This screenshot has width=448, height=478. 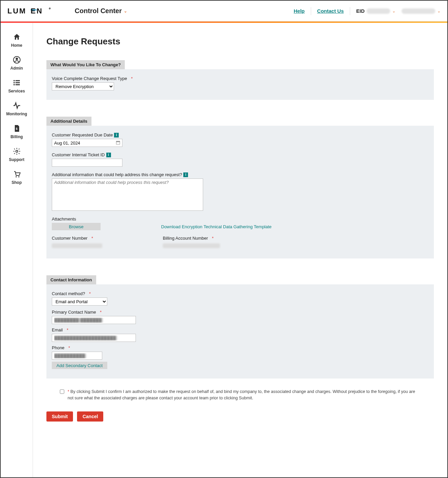 I want to click on user-dropdown: ⌄, so click(x=421, y=11).